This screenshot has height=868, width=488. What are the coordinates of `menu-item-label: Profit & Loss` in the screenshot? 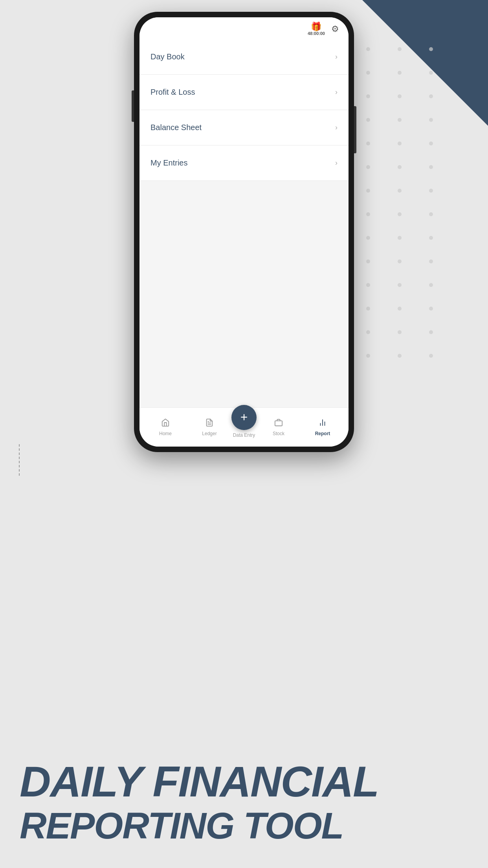 It's located at (173, 92).